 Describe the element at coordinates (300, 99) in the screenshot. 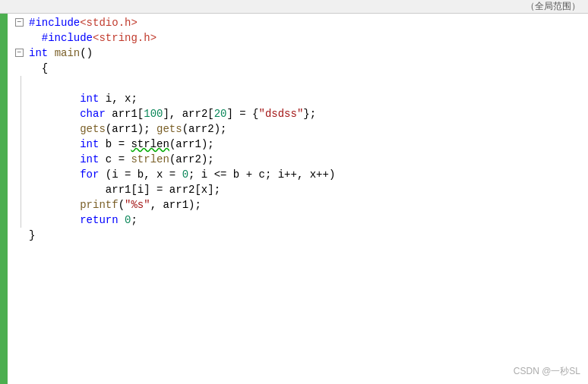

I see `code-line-6: int i, x;` at that location.